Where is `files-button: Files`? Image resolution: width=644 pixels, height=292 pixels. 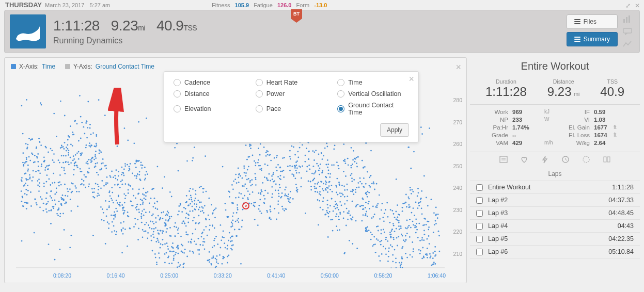
files-button: Files is located at coordinates (592, 22).